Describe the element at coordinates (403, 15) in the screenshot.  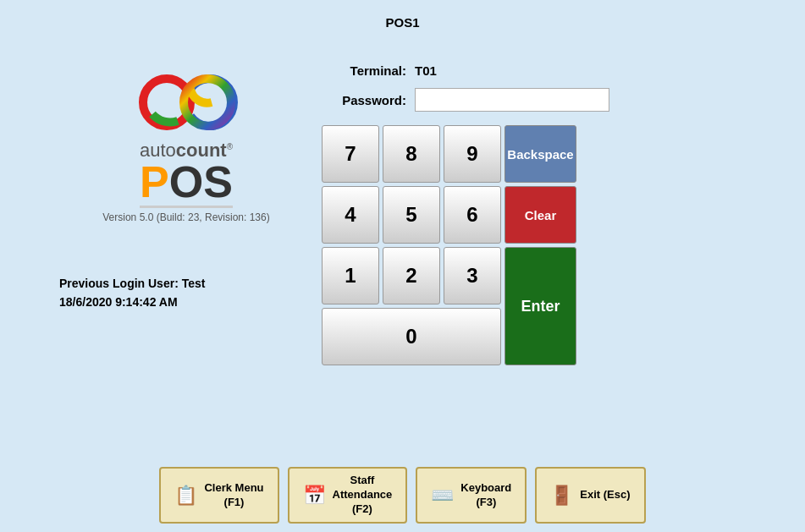
I see `page-title: POS1` at that location.